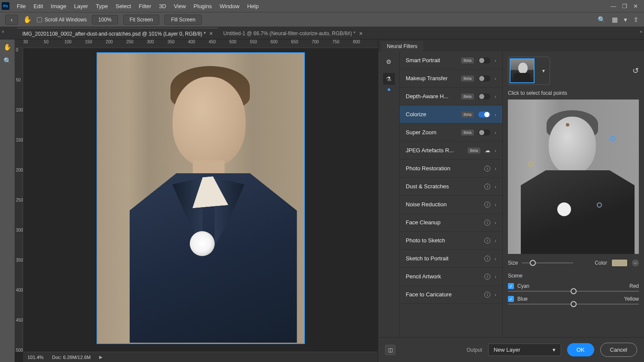 Image resolution: width=644 pixels, height=362 pixels. What do you see at coordinates (511, 299) in the screenshot?
I see `blue-checkbox: ✓` at bounding box center [511, 299].